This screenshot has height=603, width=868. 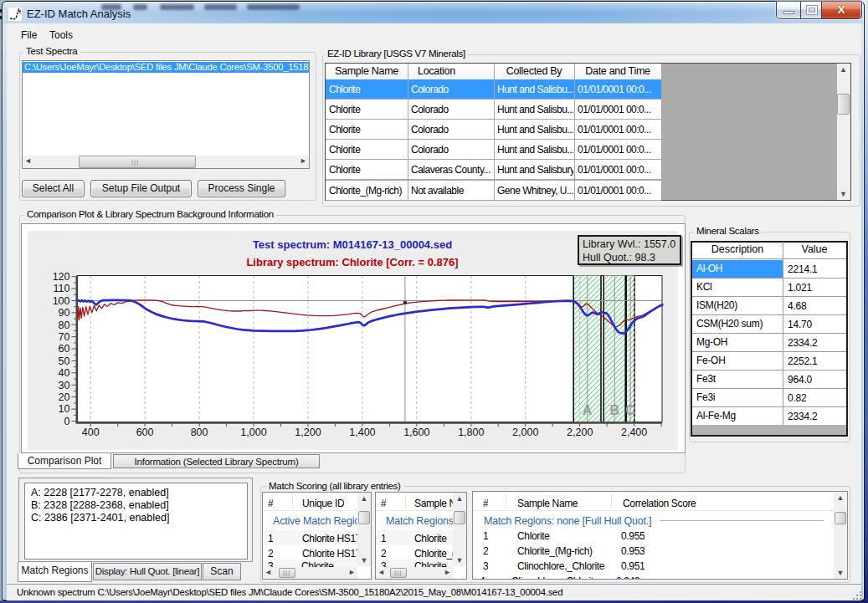 What do you see at coordinates (352, 263) in the screenshot?
I see `svg-text:Library spectrum: Chlorite [Co: Library spectrum: Chlorite [Corr. = 0.87…` at bounding box center [352, 263].